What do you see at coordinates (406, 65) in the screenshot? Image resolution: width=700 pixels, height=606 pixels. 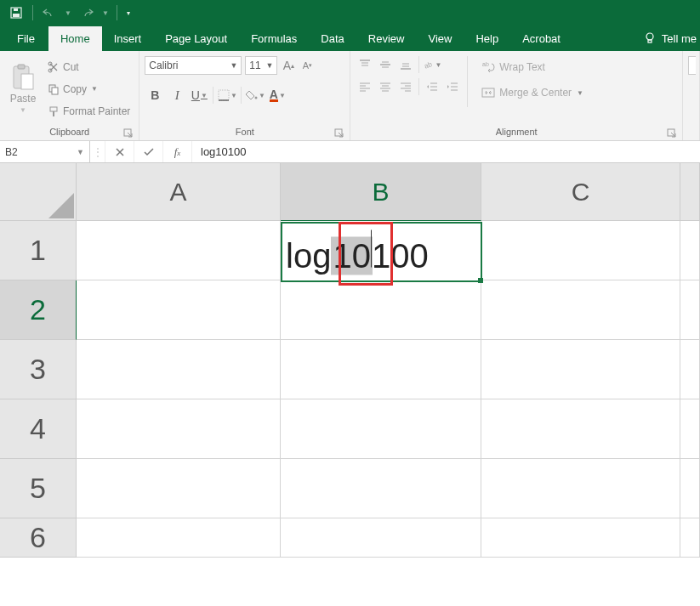 I see `align-bottom-button` at bounding box center [406, 65].